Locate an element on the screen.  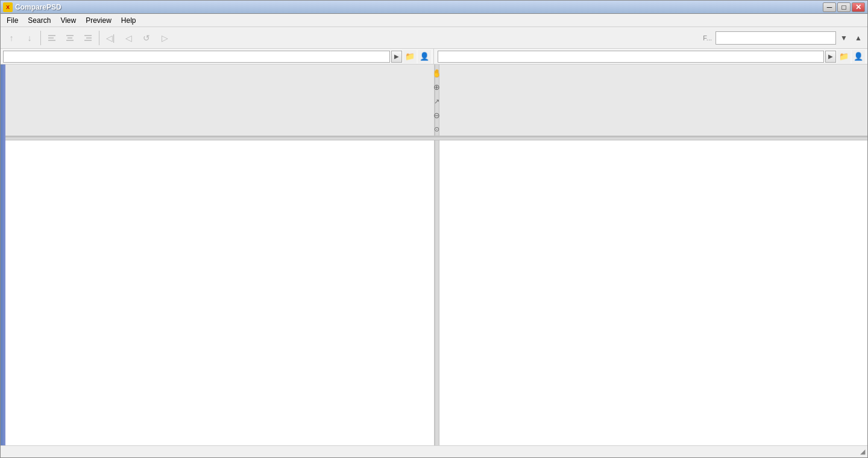
right-path-go-button: ▶ is located at coordinates (831, 57).